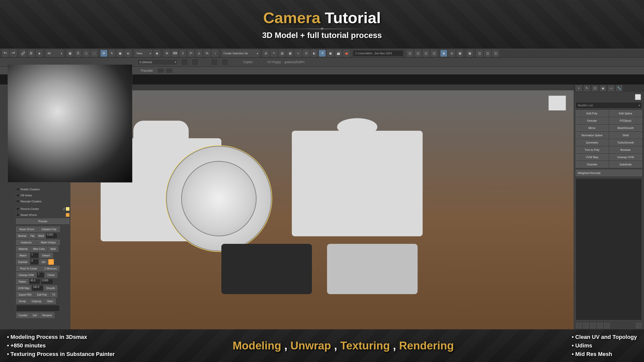 The image size is (644, 362). I want to click on ts-button: TS, so click(54, 295).